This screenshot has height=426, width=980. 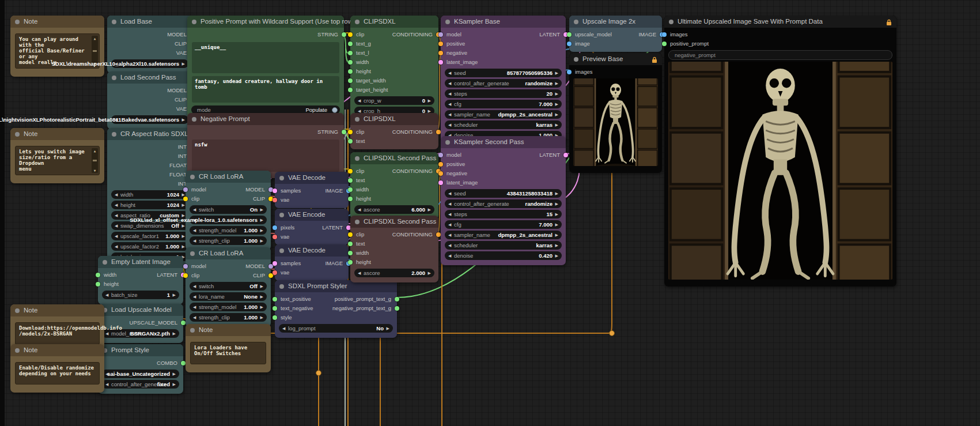 What do you see at coordinates (228, 317) in the screenshot?
I see `widget-strength_clip: ◀strength_clip1.000▶` at bounding box center [228, 317].